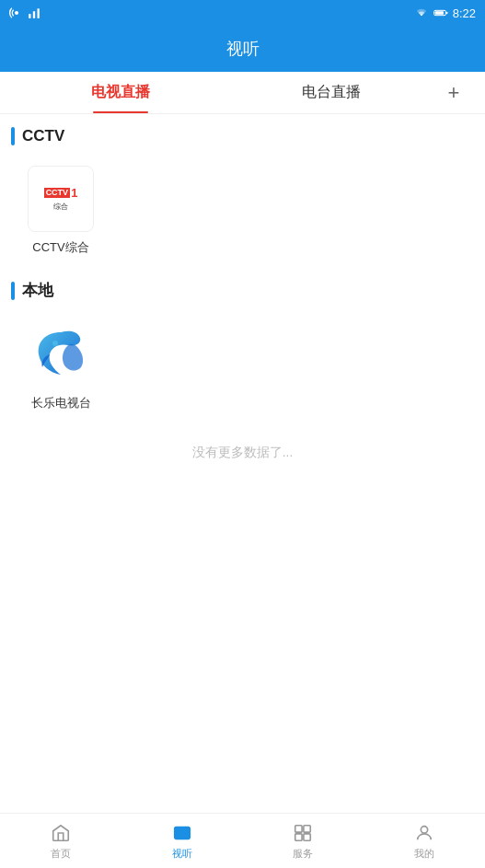  What do you see at coordinates (421, 13) in the screenshot?
I see `wifi-icon` at bounding box center [421, 13].